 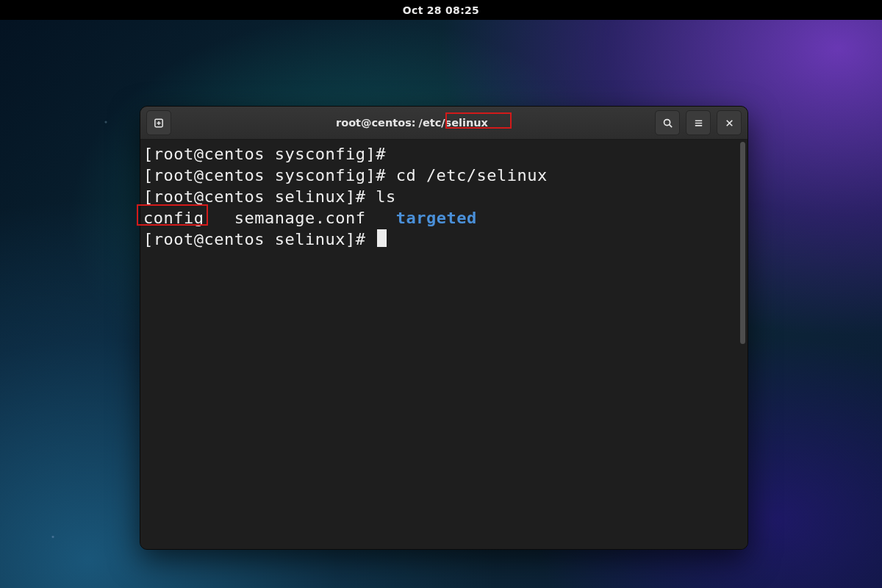 What do you see at coordinates (472, 175) in the screenshot?
I see `command-text: cd /etc/selinux` at bounding box center [472, 175].